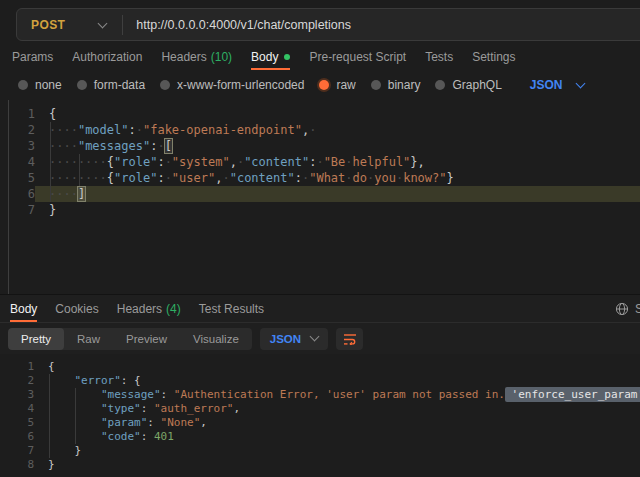 This screenshot has height=477, width=640. Describe the element at coordinates (149, 308) in the screenshot. I see `response-tab-headers: Headers(4)` at that location.